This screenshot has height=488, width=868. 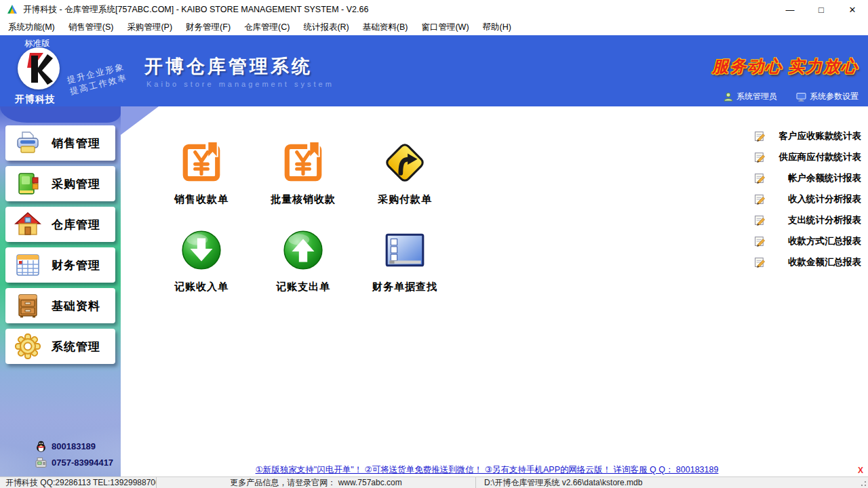 I want to click on report-link-expense-analysis: 支出统计分析报表, so click(x=808, y=220).